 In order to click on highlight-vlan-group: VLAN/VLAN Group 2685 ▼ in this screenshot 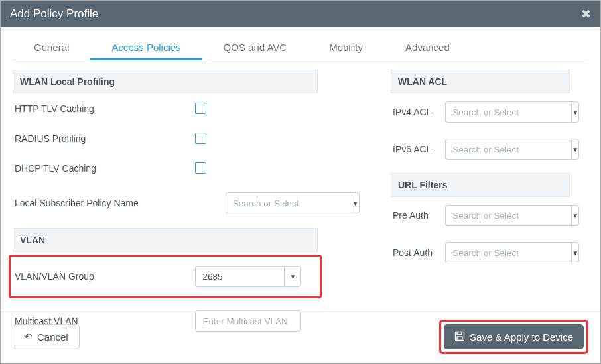, I will do `click(165, 276)`.